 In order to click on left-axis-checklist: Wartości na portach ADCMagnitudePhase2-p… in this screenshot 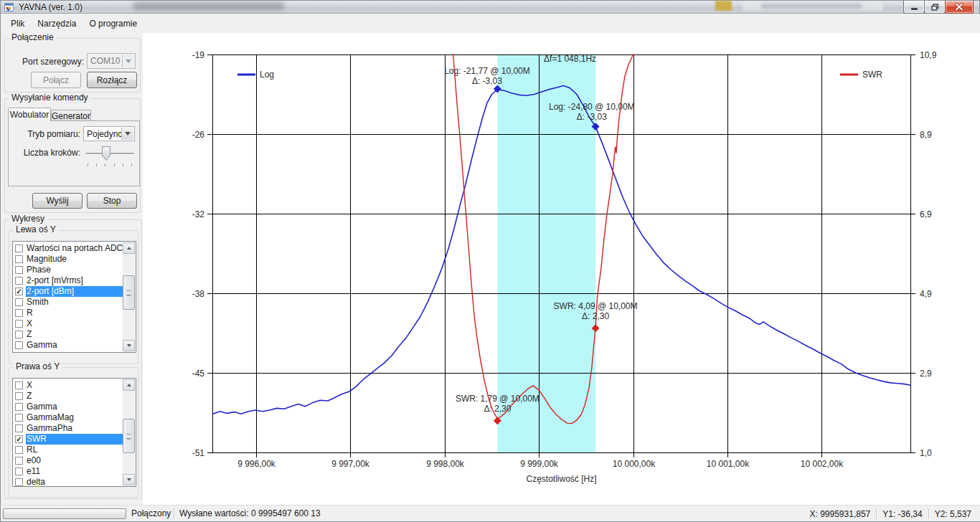, I will do `click(75, 297)`.